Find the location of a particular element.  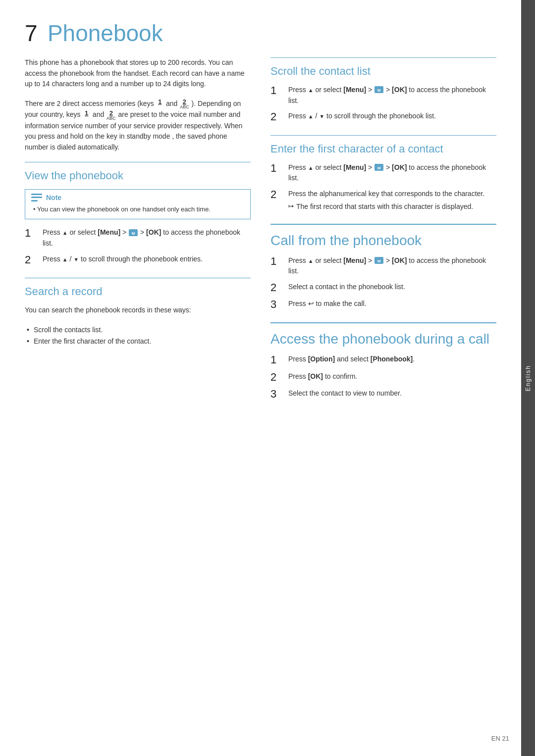

scroll-contact-steps: 1 Press or select [Menu] > M > [OK] to a… is located at coordinates (383, 104).